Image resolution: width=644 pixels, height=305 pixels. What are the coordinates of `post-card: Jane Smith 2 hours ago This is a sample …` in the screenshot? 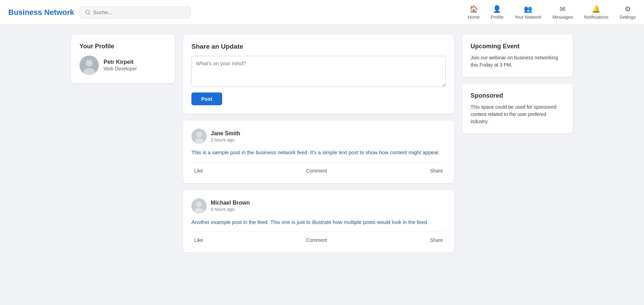 It's located at (319, 152).